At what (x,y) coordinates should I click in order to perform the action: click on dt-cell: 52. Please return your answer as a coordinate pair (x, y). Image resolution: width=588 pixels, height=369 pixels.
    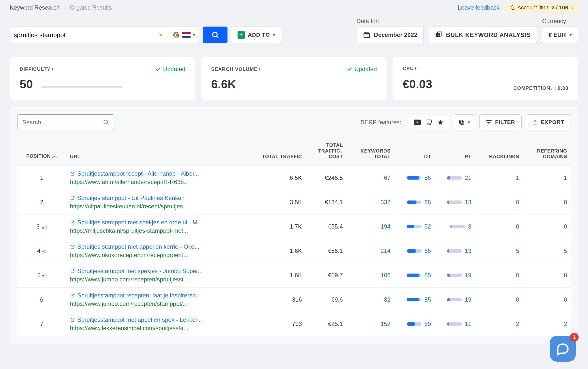
    Looking at the image, I should click on (414, 227).